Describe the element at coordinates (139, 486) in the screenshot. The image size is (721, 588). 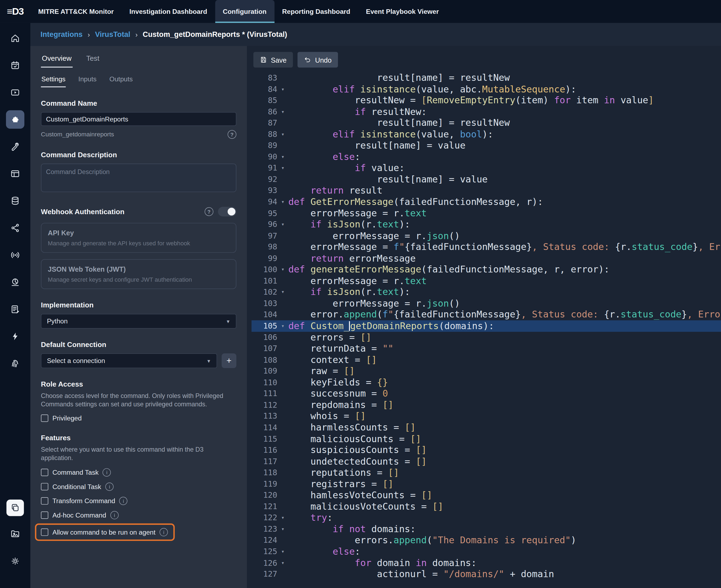
I see `feature-conditional-task: Conditional Taski` at that location.